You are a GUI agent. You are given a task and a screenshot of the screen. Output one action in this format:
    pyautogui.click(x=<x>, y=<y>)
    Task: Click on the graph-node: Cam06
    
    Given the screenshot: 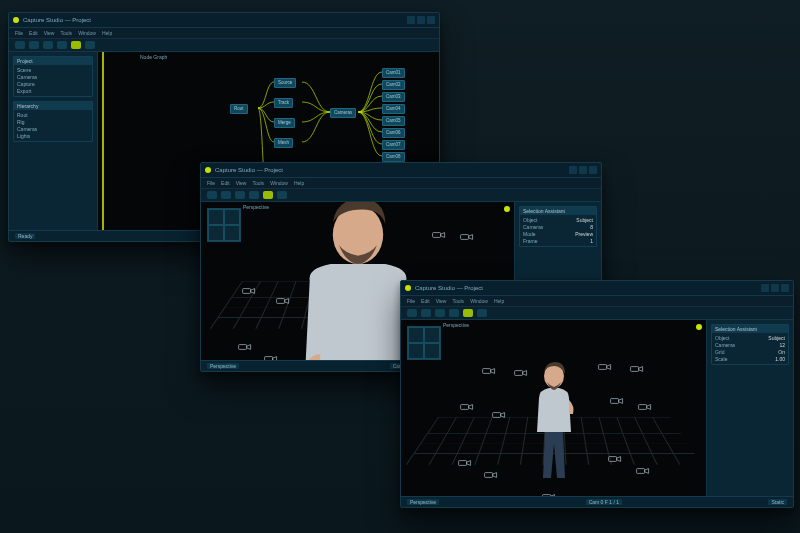 What is the action you would take?
    pyautogui.click(x=394, y=133)
    